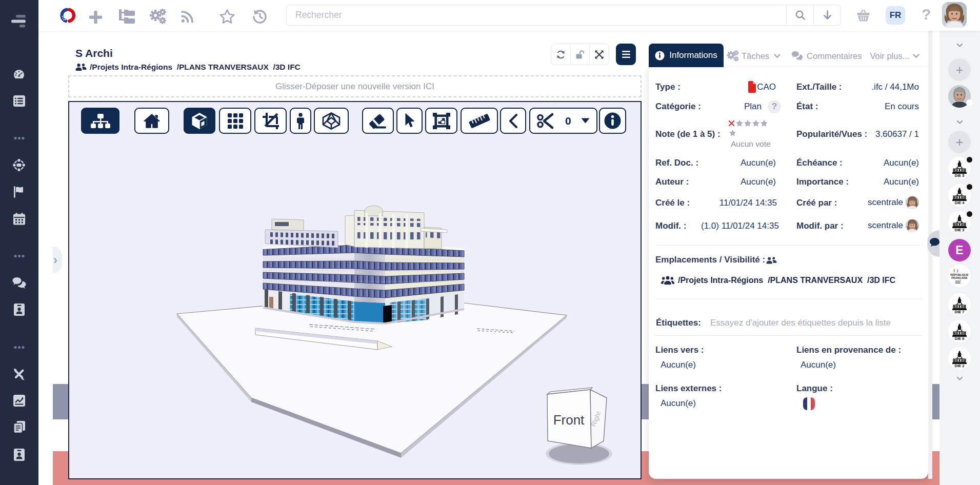 Image resolution: width=980 pixels, height=485 pixels. I want to click on svg-text: RÉPUBLIQUE, so click(959, 275).